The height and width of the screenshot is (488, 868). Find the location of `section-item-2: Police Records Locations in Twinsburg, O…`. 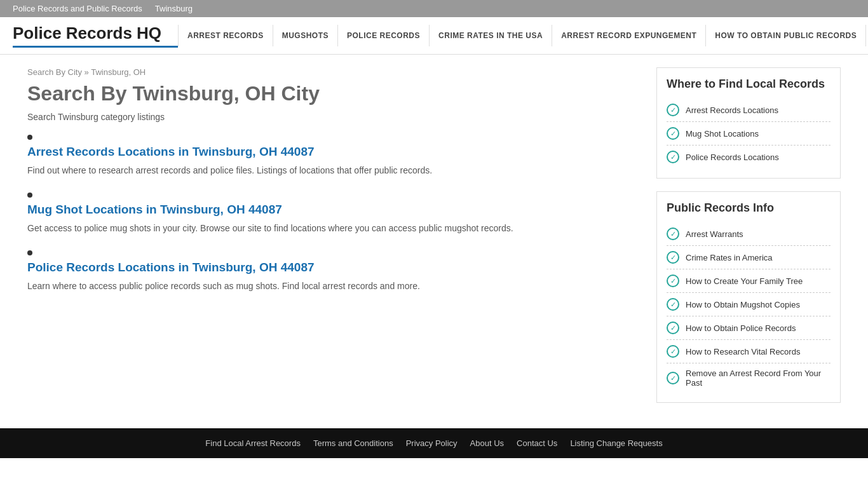

section-item-2: Police Records Locations in Twinsburg, O… is located at coordinates (332, 272).